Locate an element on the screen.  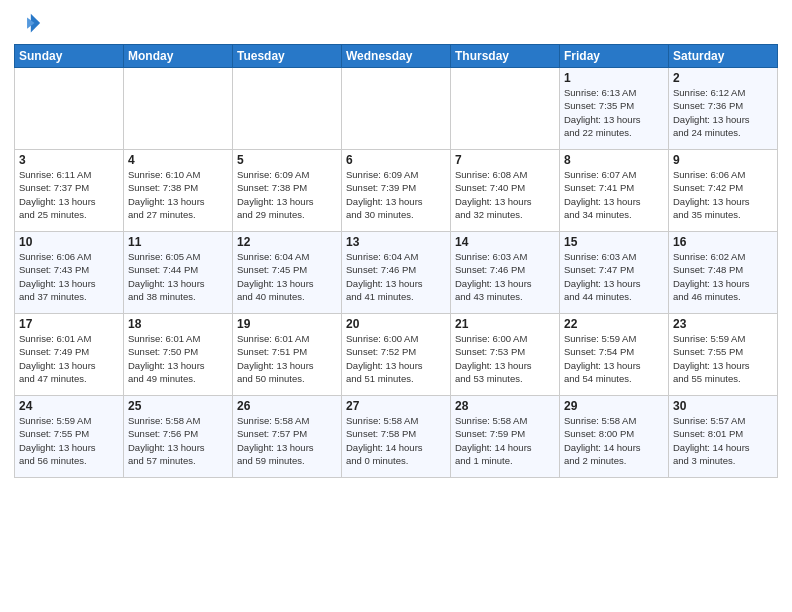
day-cell-29: 29Sunrise: 5:58 AM Sunset: 8:00 PM Dayli… is located at coordinates (614, 437).